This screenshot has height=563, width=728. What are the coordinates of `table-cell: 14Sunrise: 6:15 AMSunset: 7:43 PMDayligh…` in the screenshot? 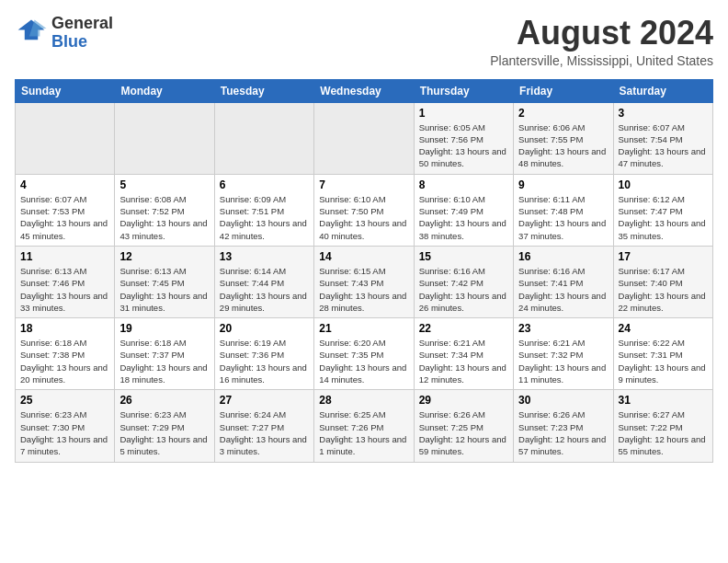 It's located at (364, 282).